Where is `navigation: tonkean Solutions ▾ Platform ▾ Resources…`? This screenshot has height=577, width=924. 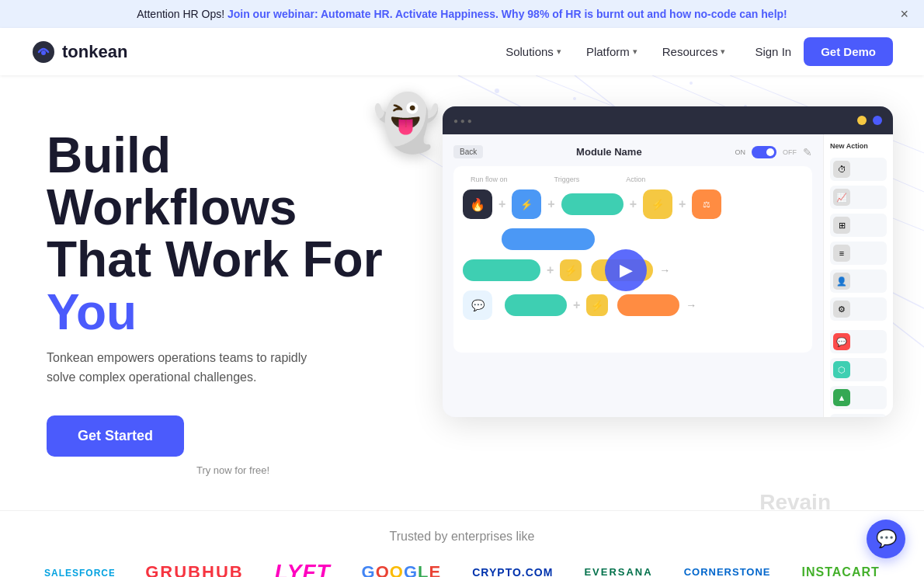
navigation: tonkean Solutions ▾ Platform ▾ Resources… is located at coordinates (462, 51).